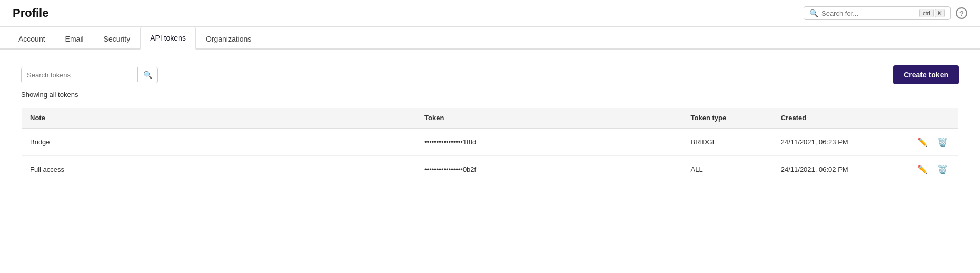 This screenshot has width=980, height=273. What do you see at coordinates (490, 14) in the screenshot?
I see `header: Profile 🔍 ctrl K ?` at bounding box center [490, 14].